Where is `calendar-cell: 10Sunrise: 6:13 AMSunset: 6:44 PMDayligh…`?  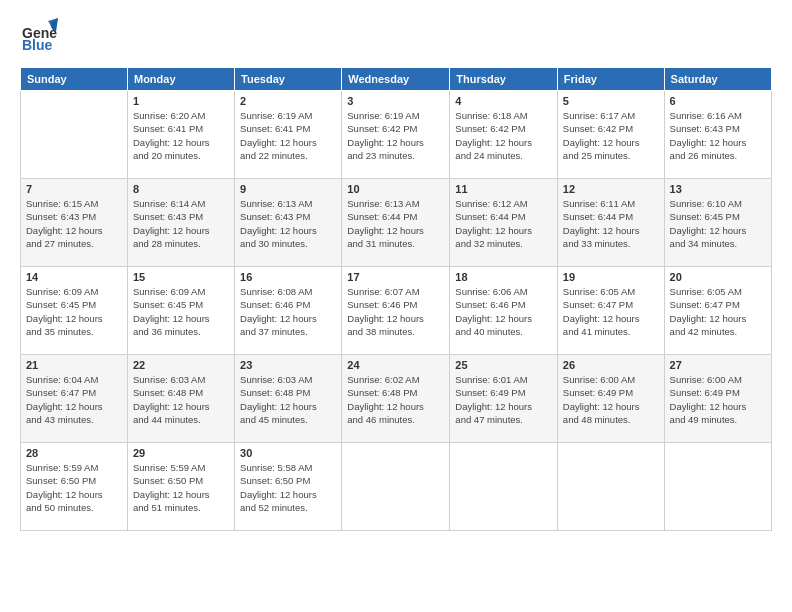 calendar-cell: 10Sunrise: 6:13 AMSunset: 6:44 PMDayligh… is located at coordinates (396, 223).